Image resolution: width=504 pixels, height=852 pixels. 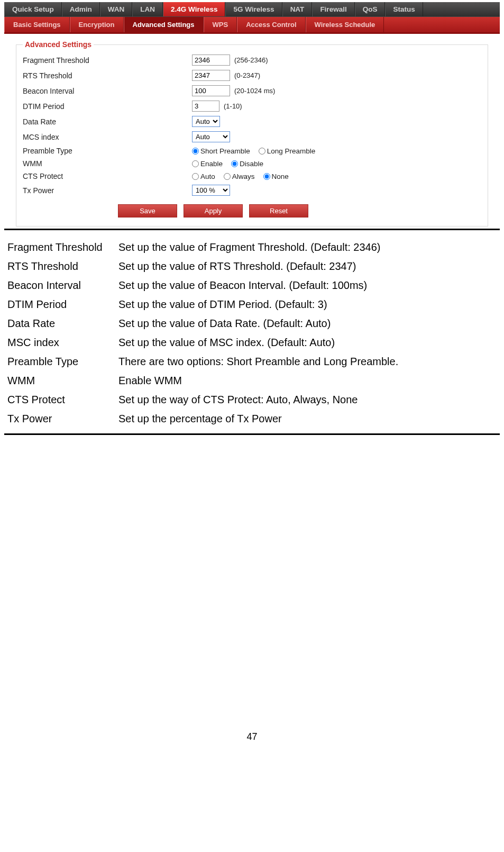 What do you see at coordinates (251, 60) in the screenshot?
I see `fragment-hint: (256-2346)` at bounding box center [251, 60].